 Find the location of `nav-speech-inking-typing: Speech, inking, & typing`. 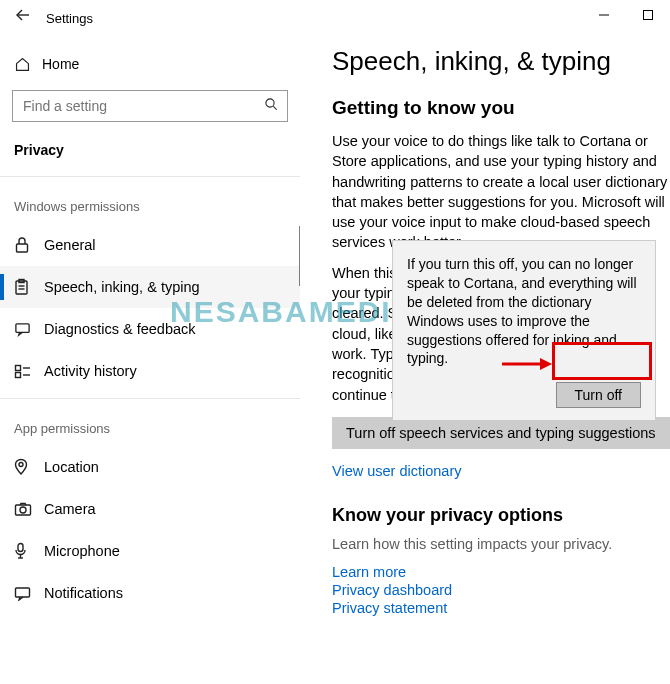

nav-speech-inking-typing: Speech, inking, & typing is located at coordinates (150, 287).